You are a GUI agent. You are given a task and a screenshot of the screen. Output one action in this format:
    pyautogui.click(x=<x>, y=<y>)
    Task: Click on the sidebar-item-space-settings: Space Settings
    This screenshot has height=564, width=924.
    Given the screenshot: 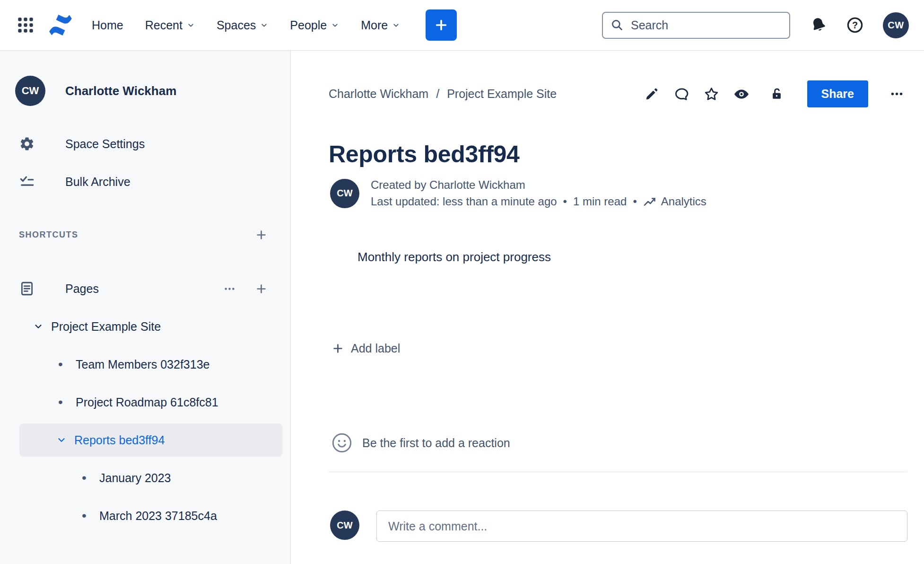 What is the action you would take?
    pyautogui.click(x=145, y=144)
    